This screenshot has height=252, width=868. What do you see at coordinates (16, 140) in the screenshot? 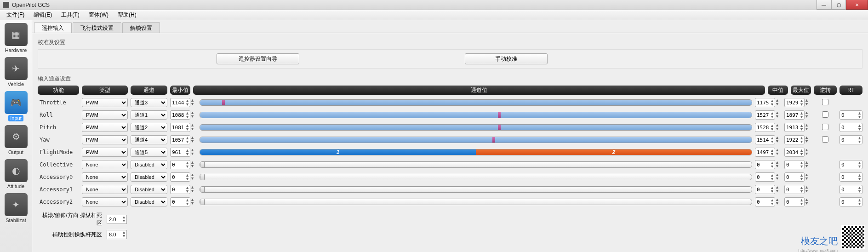
I see `sidebar-item-output: ⚙ Output` at bounding box center [16, 140].